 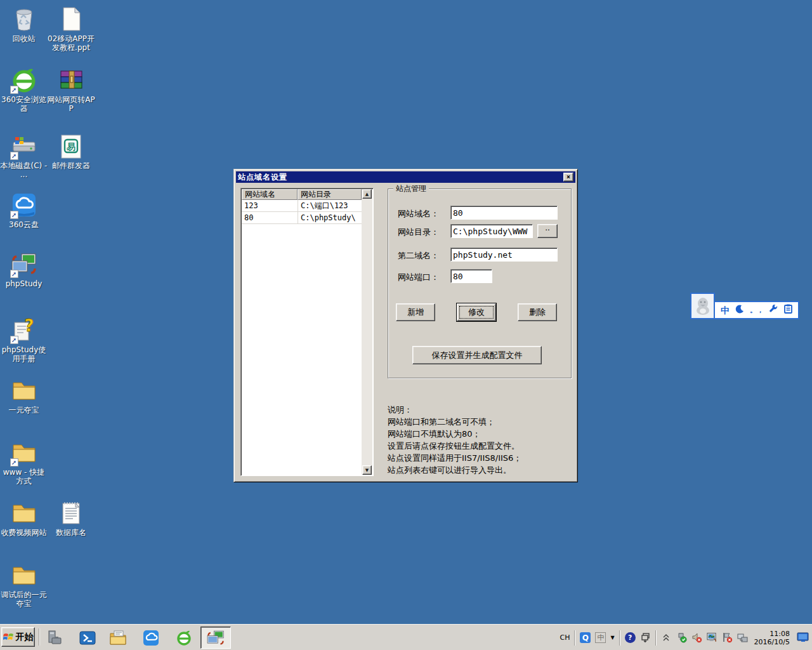 I want to click on desktop-icon-360-browser: ➚ 360安全浏览器, so click(x=24, y=90).